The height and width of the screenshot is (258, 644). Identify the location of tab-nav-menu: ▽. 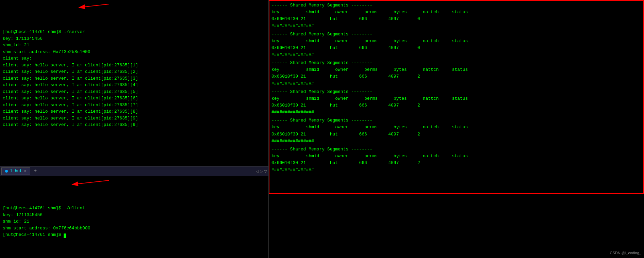
(266, 172).